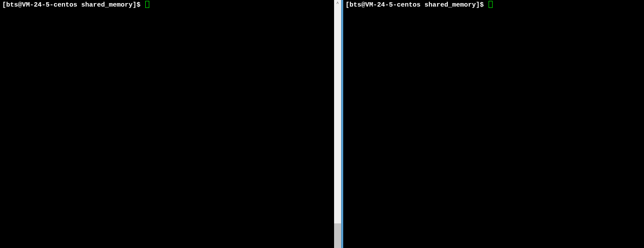  Describe the element at coordinates (338, 4) in the screenshot. I see `scroll-up-icon: ^` at that location.